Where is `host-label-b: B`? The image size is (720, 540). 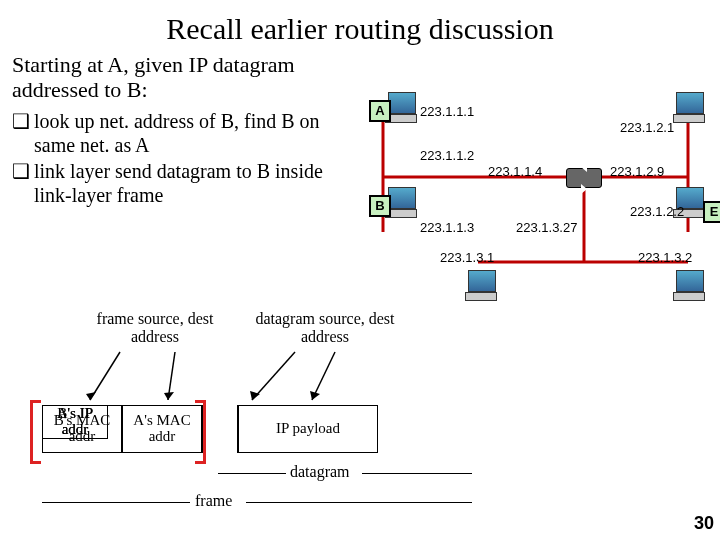 host-label-b: B is located at coordinates (380, 206).